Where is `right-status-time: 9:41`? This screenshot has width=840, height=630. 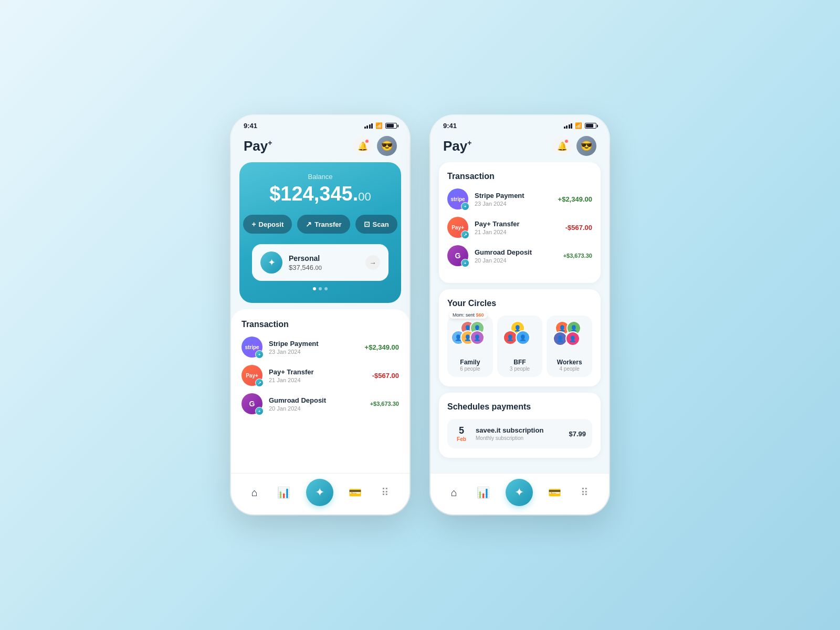 right-status-time: 9:41 is located at coordinates (450, 126).